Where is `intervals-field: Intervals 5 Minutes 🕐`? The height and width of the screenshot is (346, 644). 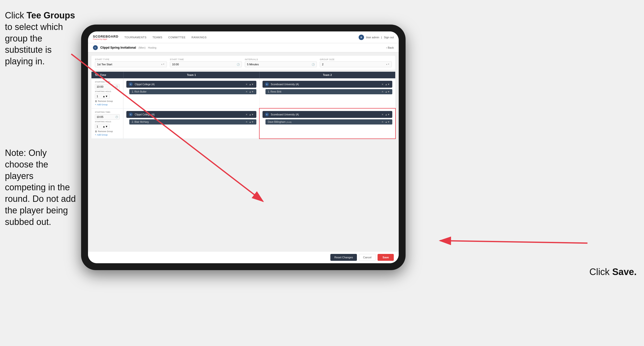 intervals-field: Intervals 5 Minutes 🕐 is located at coordinates (281, 63).